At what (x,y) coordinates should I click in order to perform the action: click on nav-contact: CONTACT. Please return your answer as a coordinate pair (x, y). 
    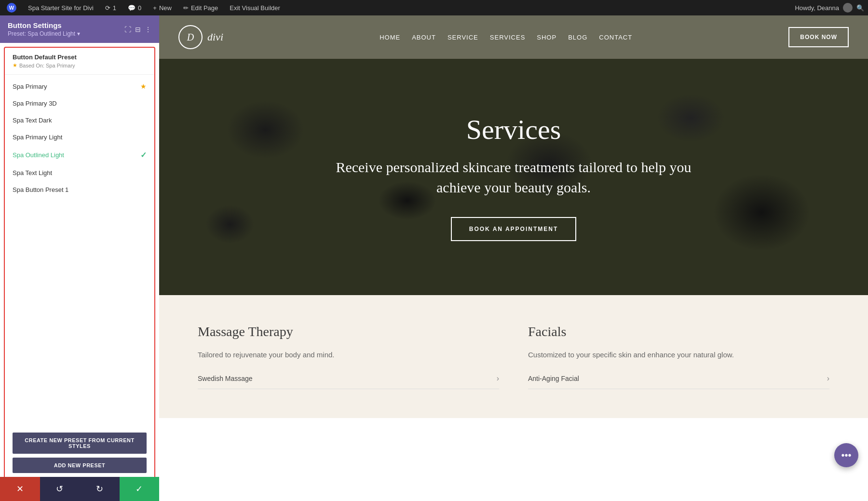
    Looking at the image, I should click on (615, 38).